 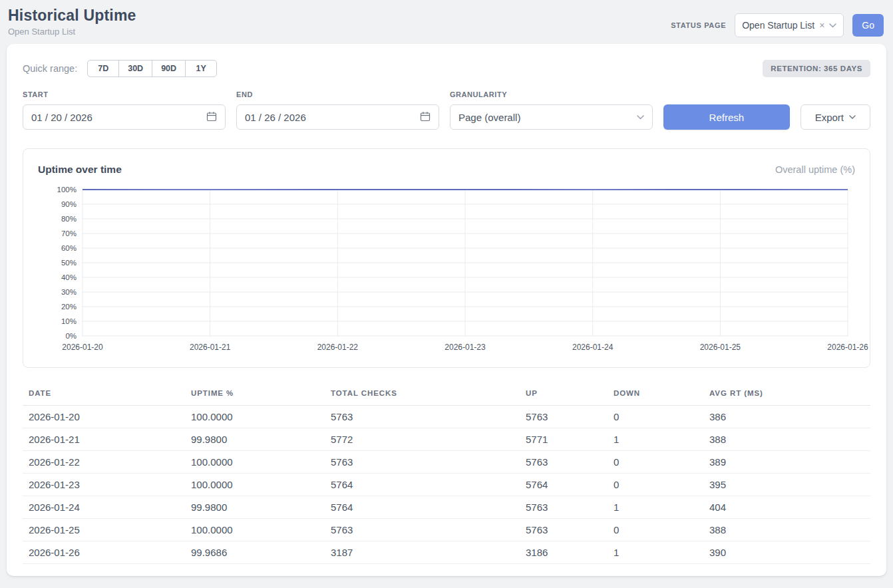 What do you see at coordinates (338, 110) in the screenshot?
I see `end-date-field: END 01 / 26 / 2026` at bounding box center [338, 110].